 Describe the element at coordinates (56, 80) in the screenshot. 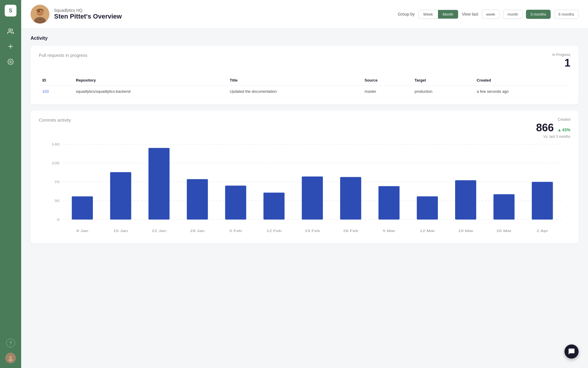

I see `col-id: ID` at that location.